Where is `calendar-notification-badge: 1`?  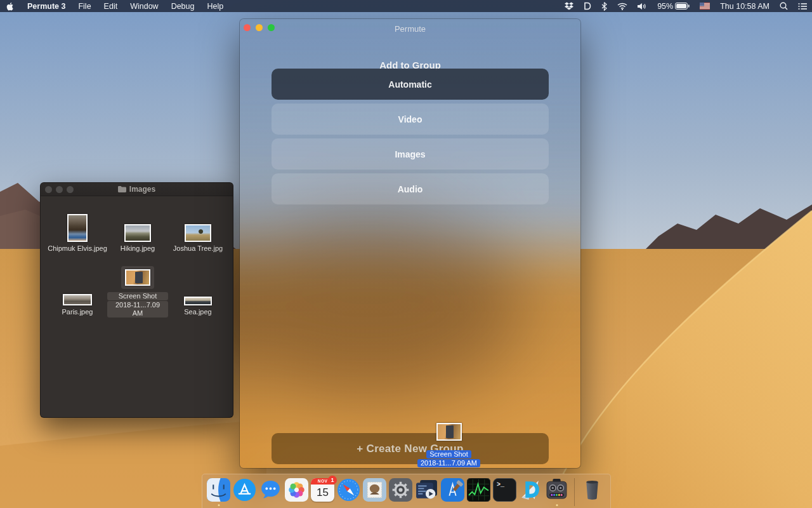
calendar-notification-badge: 1 is located at coordinates (332, 480).